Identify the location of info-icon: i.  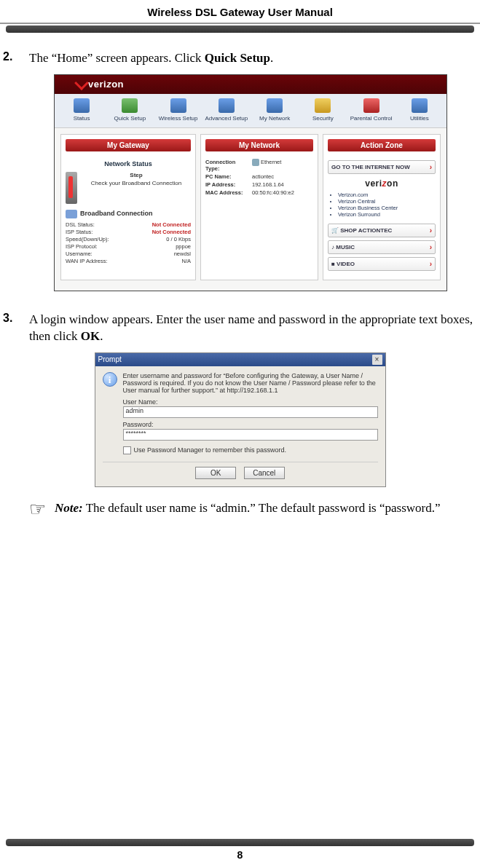
(110, 379).